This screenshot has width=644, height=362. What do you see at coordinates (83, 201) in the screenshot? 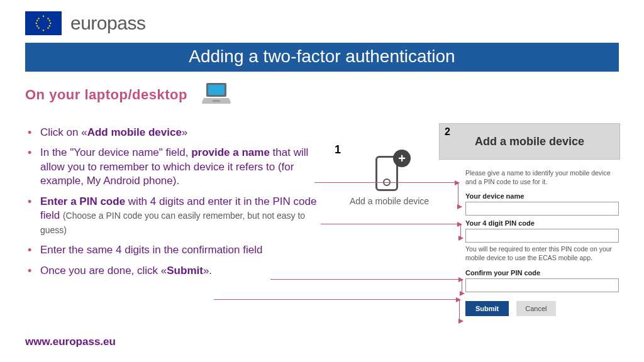
I see `text-bold: Enter a PIN code` at bounding box center [83, 201].